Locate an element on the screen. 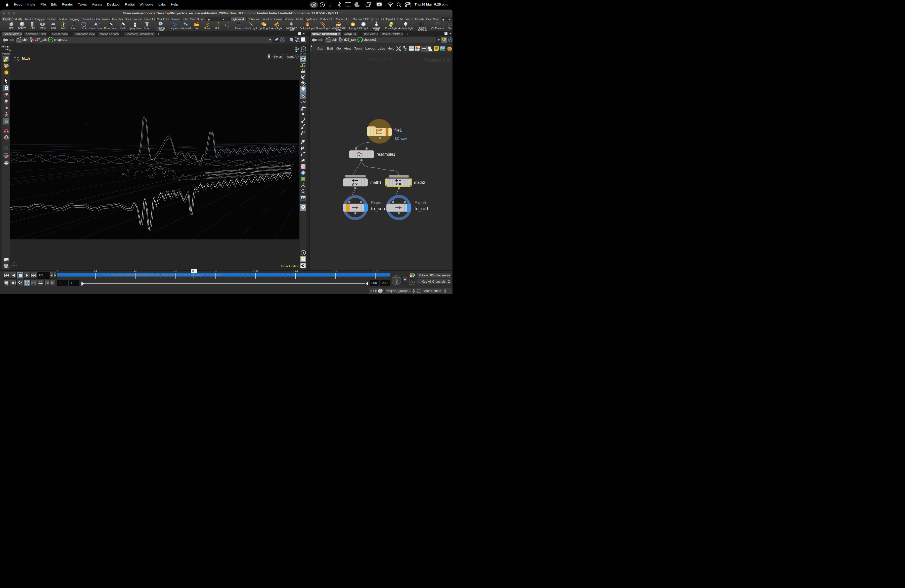 The image size is (905, 588). svg-text: 168 is located at coordinates (335, 271).